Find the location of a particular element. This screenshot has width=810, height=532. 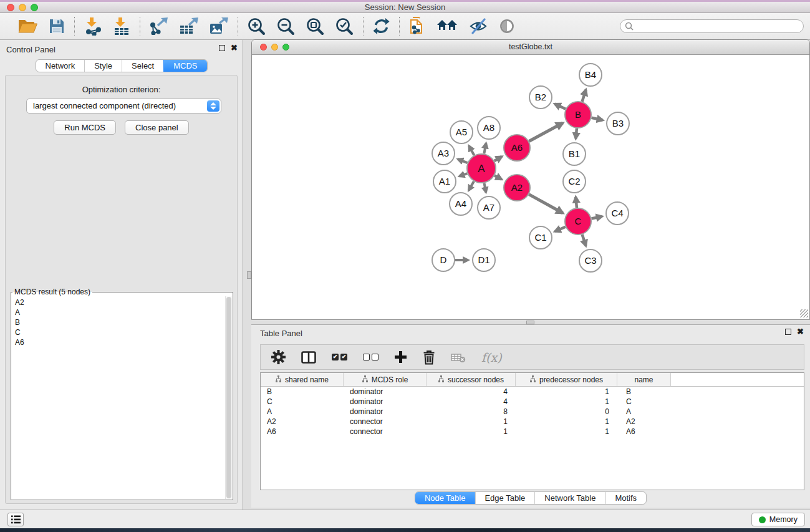

function-builder-icon: f(x) is located at coordinates (491, 357).